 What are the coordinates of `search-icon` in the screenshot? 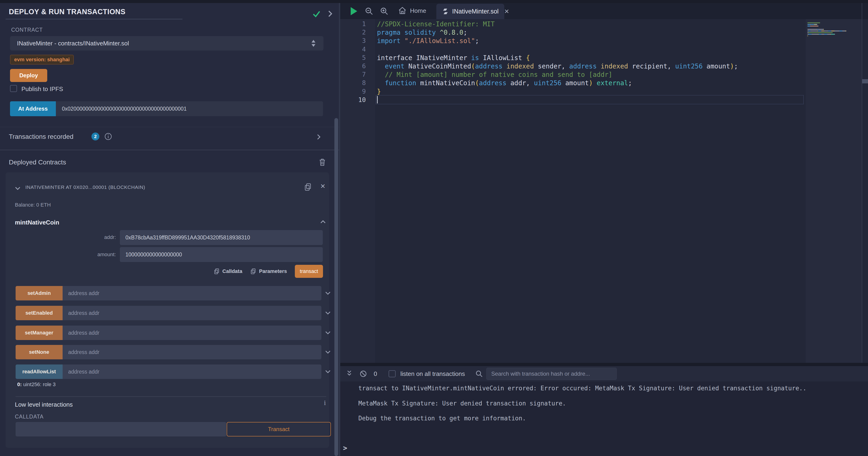 It's located at (479, 374).